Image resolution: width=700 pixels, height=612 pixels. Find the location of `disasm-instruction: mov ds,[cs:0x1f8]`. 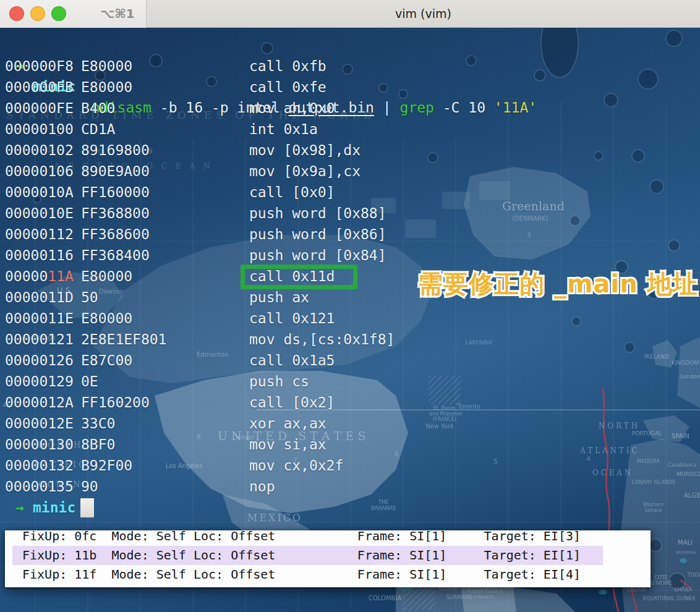

disasm-instruction: mov ds,[cs:0x1f8] is located at coordinates (475, 339).